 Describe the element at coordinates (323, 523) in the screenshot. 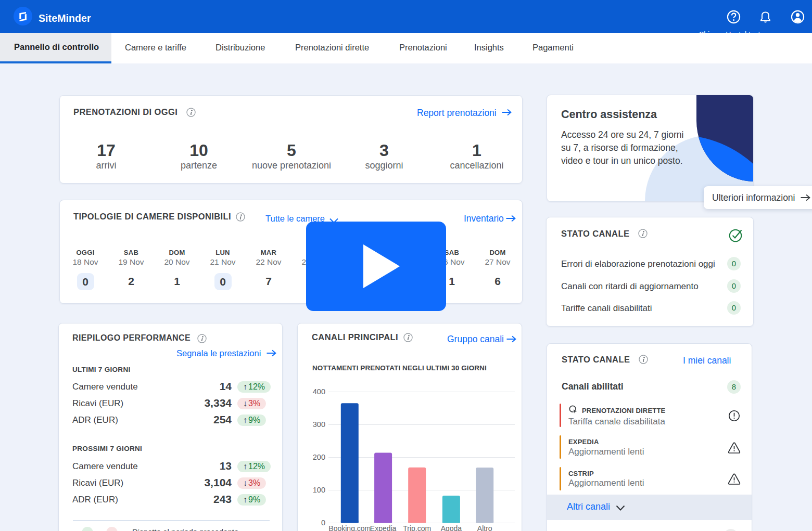

I see `svg-text: 0` at that location.